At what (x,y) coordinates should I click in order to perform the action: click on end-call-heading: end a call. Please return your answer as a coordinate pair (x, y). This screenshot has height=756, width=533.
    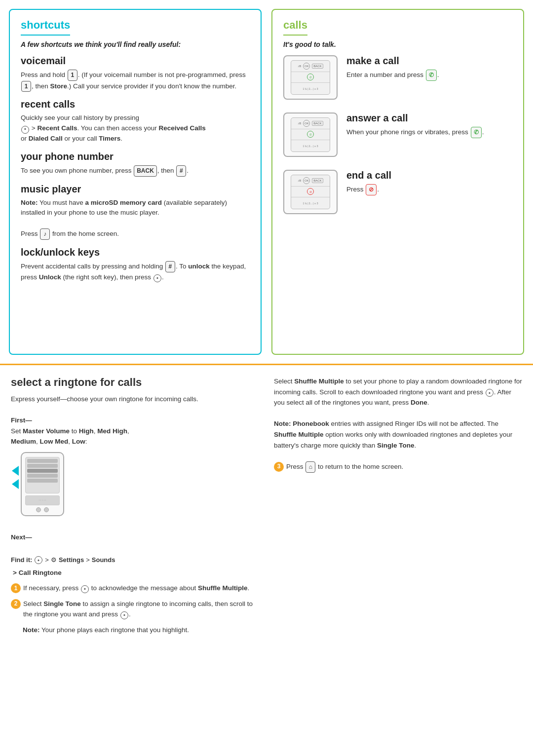
    Looking at the image, I should click on (429, 176).